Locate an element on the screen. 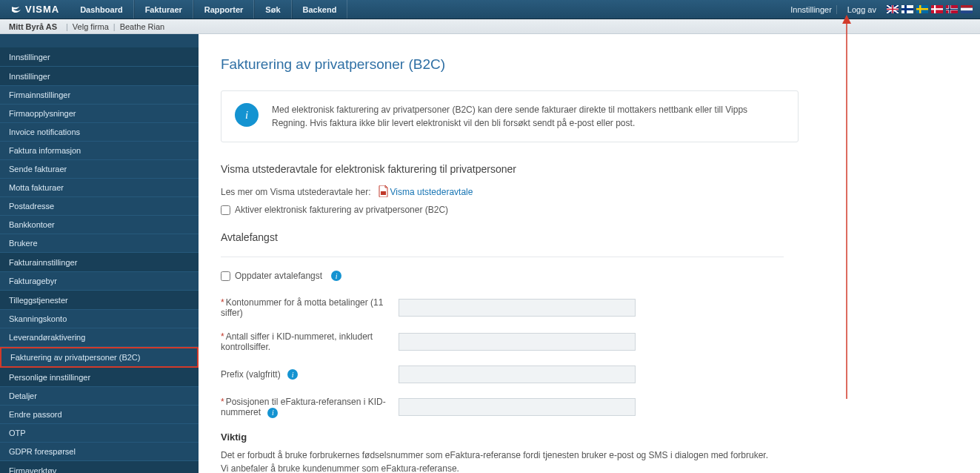  divider is located at coordinates (502, 257).